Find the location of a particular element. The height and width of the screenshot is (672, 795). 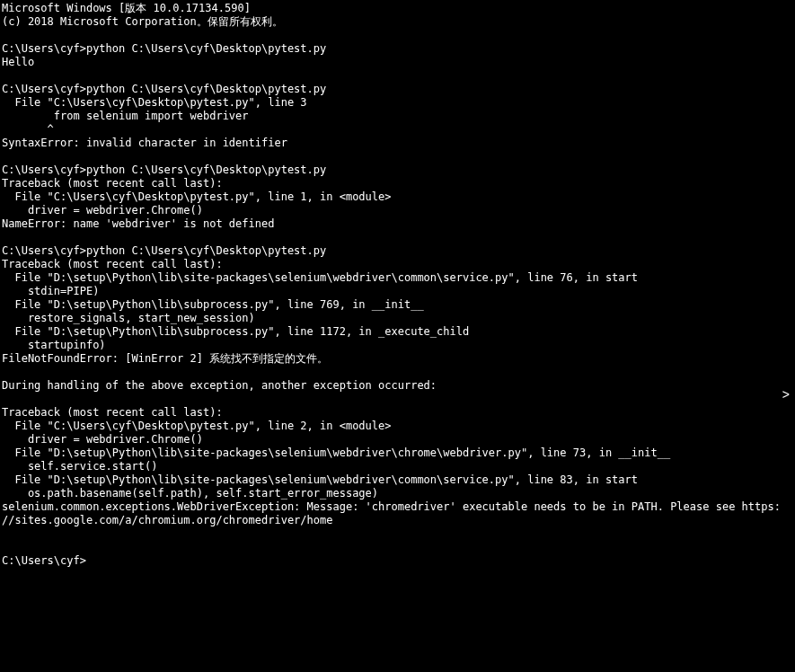

terminal-line: //sites.google.com/a/chromium.org/chrome… is located at coordinates (399, 521).